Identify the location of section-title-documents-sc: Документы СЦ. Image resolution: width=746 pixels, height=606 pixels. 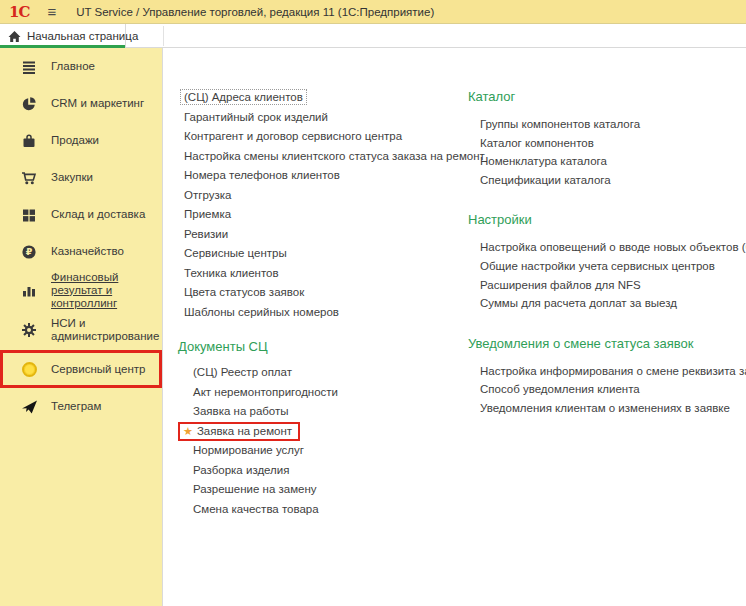
(328, 347).